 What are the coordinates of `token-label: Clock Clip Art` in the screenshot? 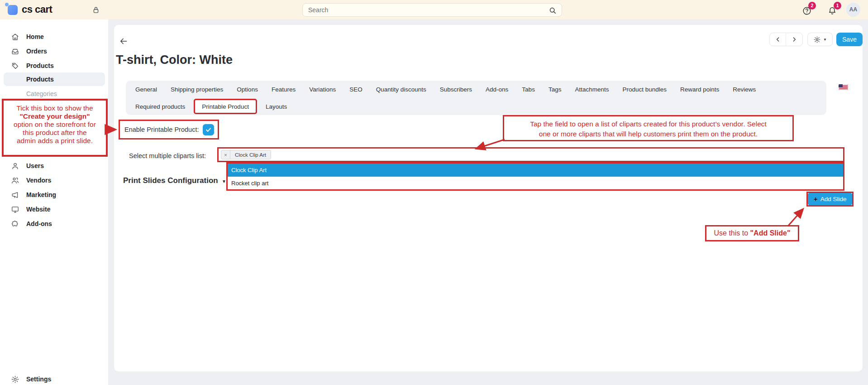 It's located at (251, 155).